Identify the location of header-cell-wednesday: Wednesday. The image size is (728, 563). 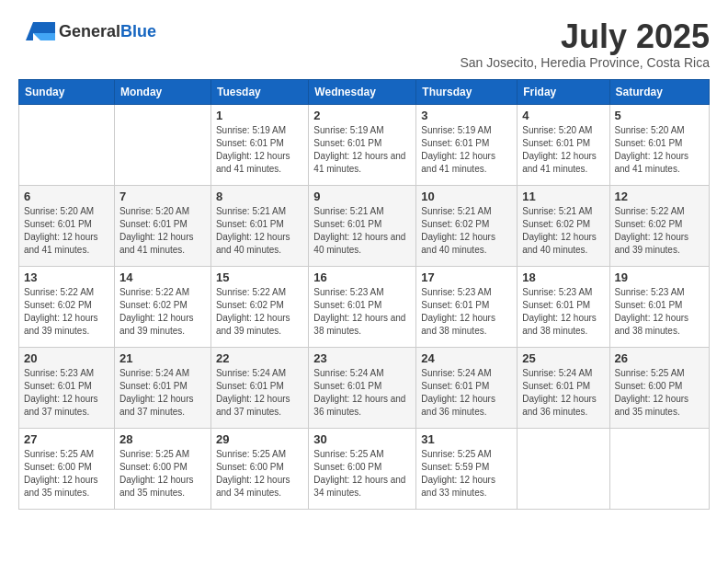
(362, 92).